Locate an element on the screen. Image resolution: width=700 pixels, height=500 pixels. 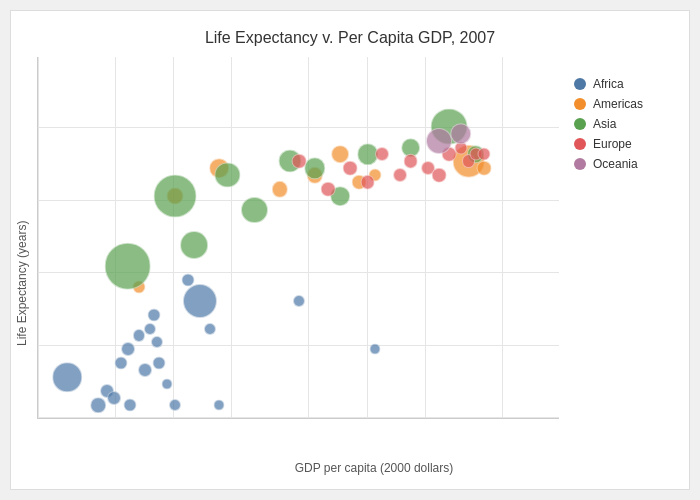
legend-label: Oceania is located at coordinates (616, 164).